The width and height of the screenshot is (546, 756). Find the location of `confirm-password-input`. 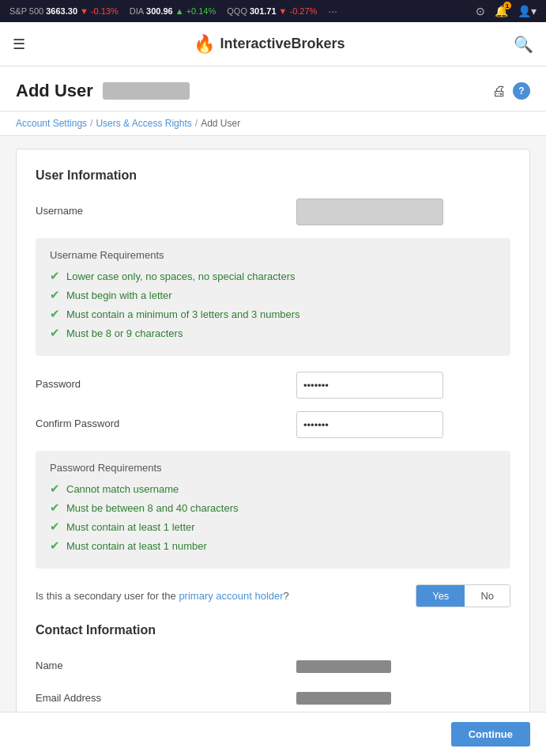

confirm-password-input is located at coordinates (370, 425).